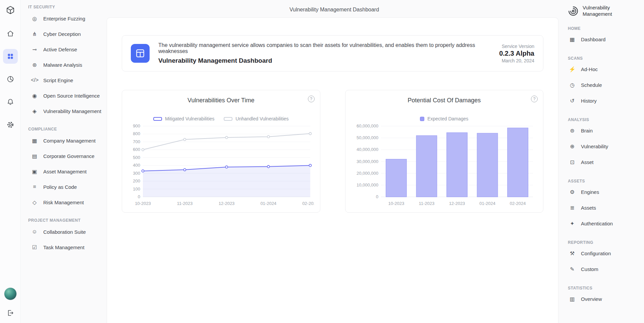 The image size is (644, 323). I want to click on sidebar-item-active-defense: ⊸Active Defense, so click(64, 49).